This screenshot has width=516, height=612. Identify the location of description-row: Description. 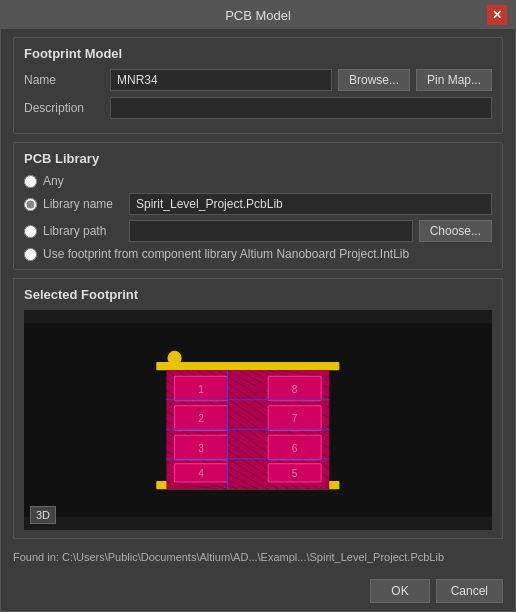
(258, 108).